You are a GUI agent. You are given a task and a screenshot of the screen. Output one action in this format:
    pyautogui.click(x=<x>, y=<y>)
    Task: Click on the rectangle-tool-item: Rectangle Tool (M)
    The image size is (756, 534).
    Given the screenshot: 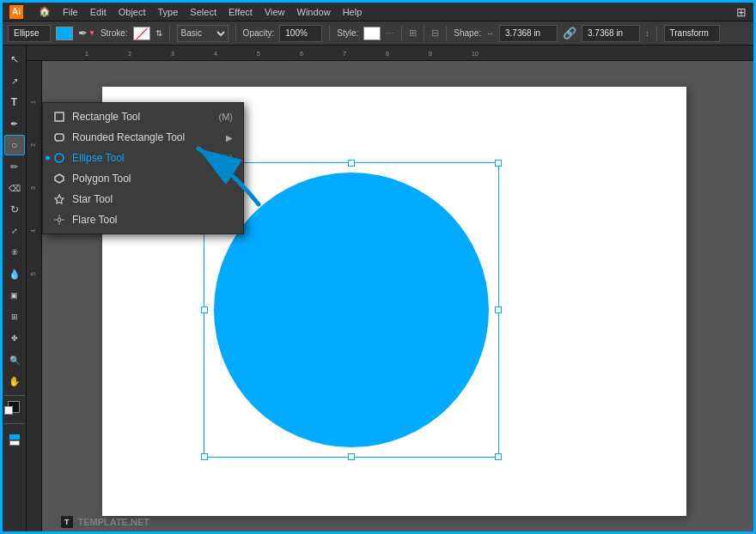 What is the action you would take?
    pyautogui.click(x=143, y=117)
    